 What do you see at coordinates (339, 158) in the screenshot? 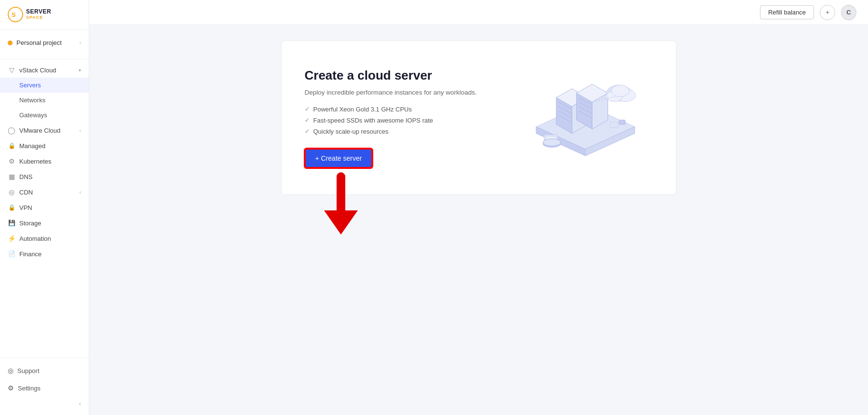
I see `create-server-button: + Create server` at bounding box center [339, 158].